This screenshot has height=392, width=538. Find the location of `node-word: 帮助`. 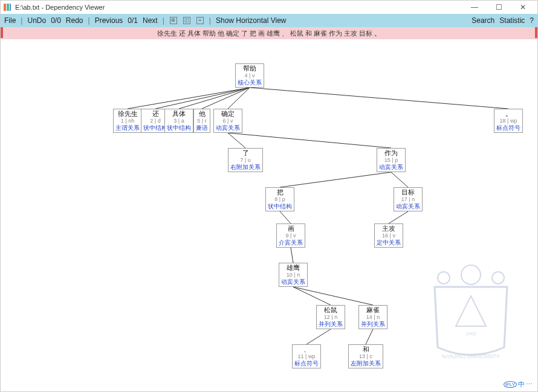

node-word: 帮助 is located at coordinates (250, 69).